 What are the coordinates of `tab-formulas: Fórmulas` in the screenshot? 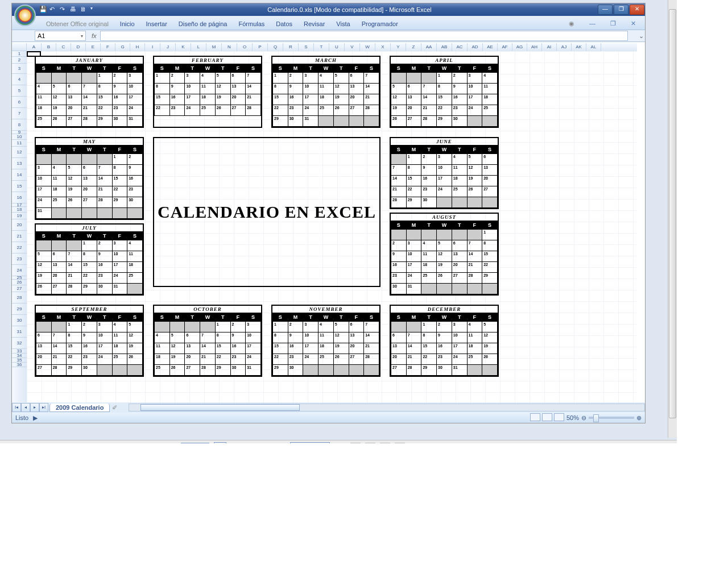 It's located at (251, 24).